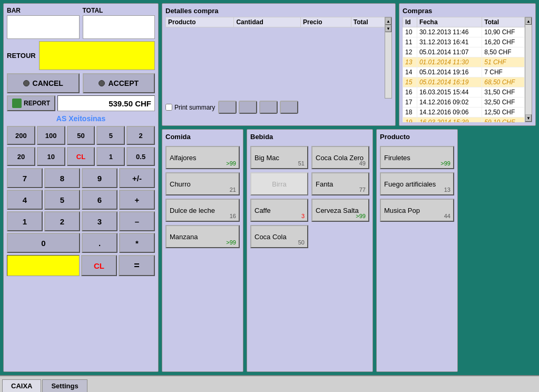 The image size is (539, 392). Describe the element at coordinates (21, 156) in the screenshot. I see `denom-20: 20` at that location.